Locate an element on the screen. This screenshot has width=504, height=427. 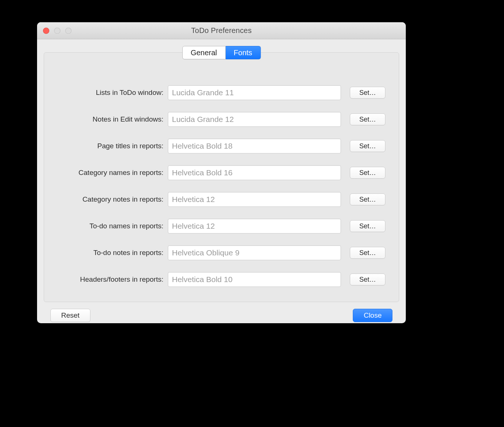
label-lists: Lists in ToDo window: is located at coordinates (111, 93).